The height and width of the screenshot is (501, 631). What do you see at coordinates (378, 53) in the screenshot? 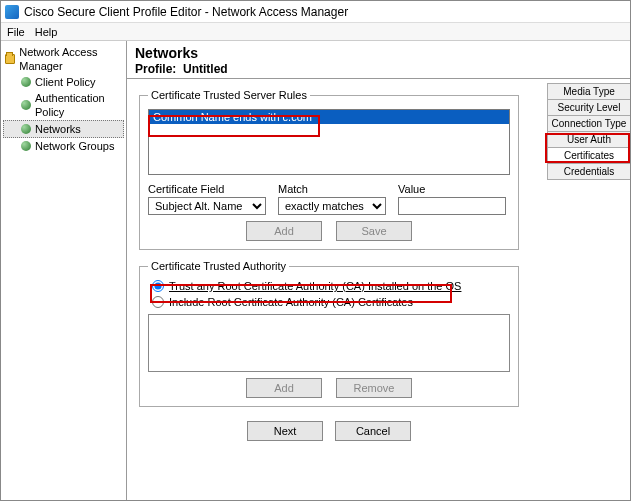
I see `page-title: Networks` at bounding box center [378, 53].